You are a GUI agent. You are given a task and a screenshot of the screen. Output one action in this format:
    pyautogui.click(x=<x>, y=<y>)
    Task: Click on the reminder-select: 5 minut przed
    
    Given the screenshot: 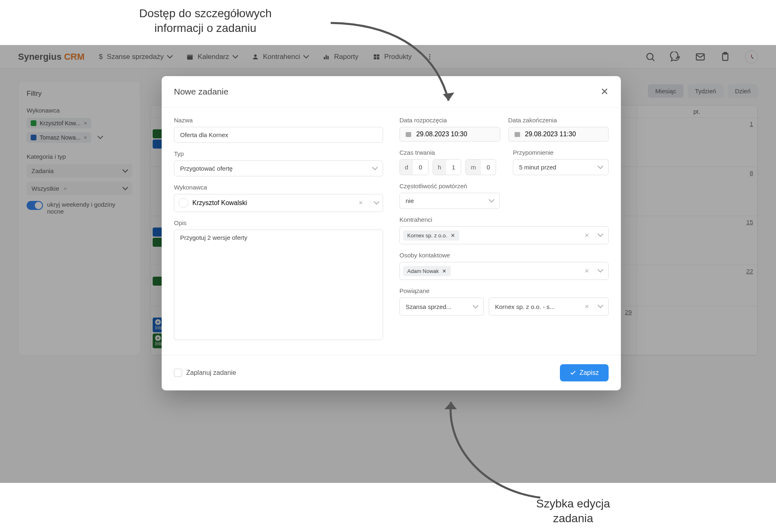 What is the action you would take?
    pyautogui.click(x=561, y=167)
    